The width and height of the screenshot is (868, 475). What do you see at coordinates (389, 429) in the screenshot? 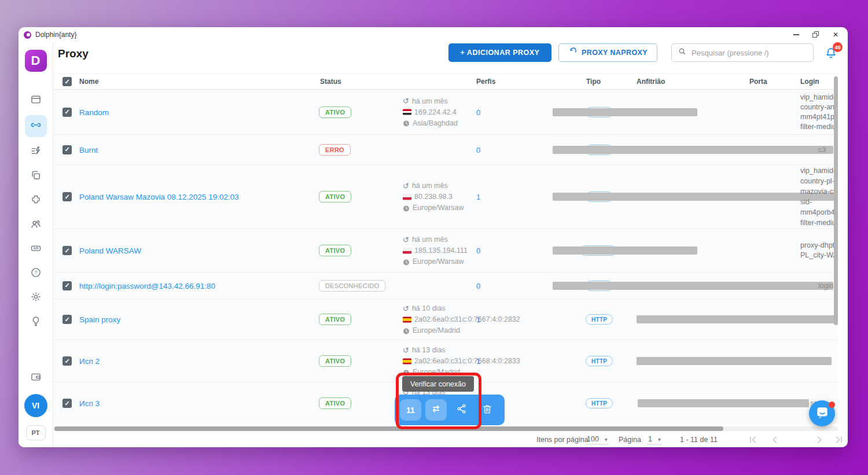
I see `horizontal-scrollbar-thumb` at bounding box center [389, 429].